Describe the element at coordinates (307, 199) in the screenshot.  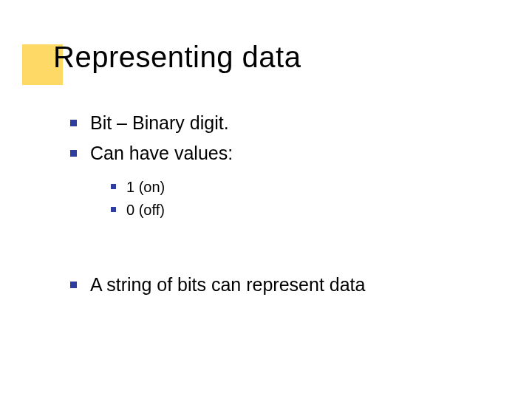
I see `sub-list: 1 (on) 0 (off)` at that location.